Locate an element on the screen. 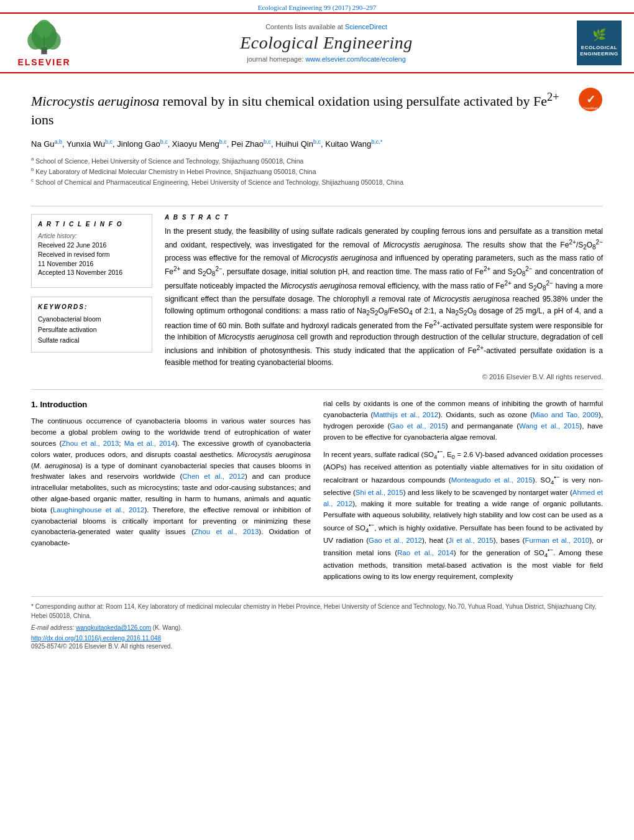 This screenshot has width=634, height=840. ref-zhou2013b: Zhou et al., 2013 is located at coordinates (226, 532).